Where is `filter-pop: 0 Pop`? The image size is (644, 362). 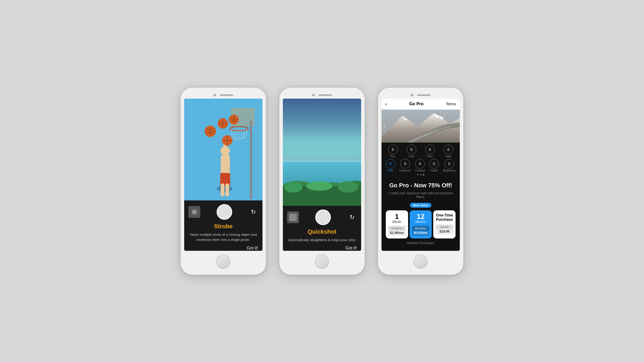
filter-pop: 0 Pop is located at coordinates (393, 151).